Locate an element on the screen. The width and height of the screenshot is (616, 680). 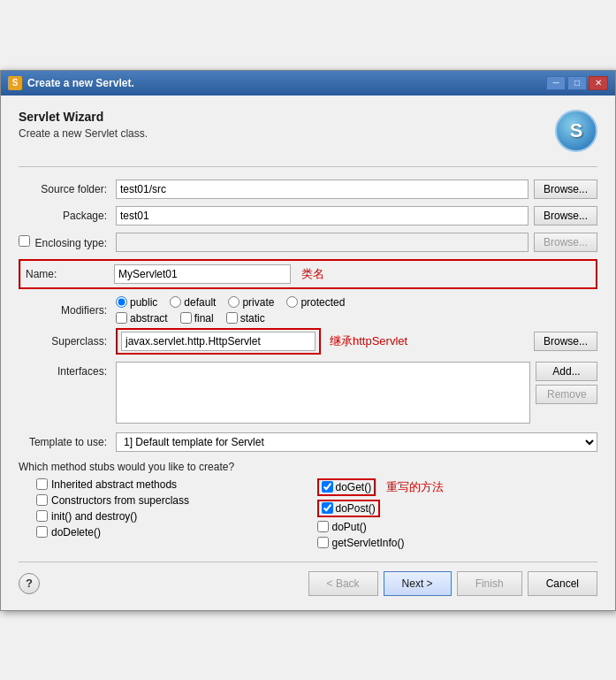
modifier-default: default is located at coordinates (193, 302).